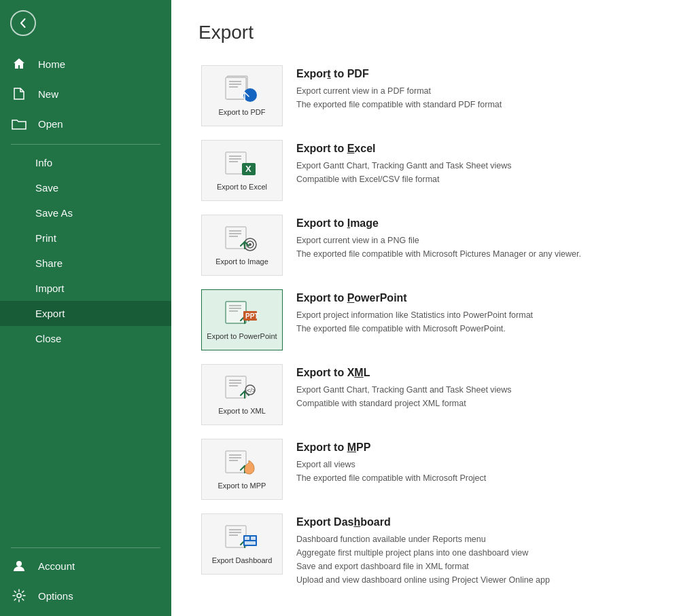 The image size is (696, 616). Describe the element at coordinates (242, 314) in the screenshot. I see `ppt-tile-icon: PPT` at that location.